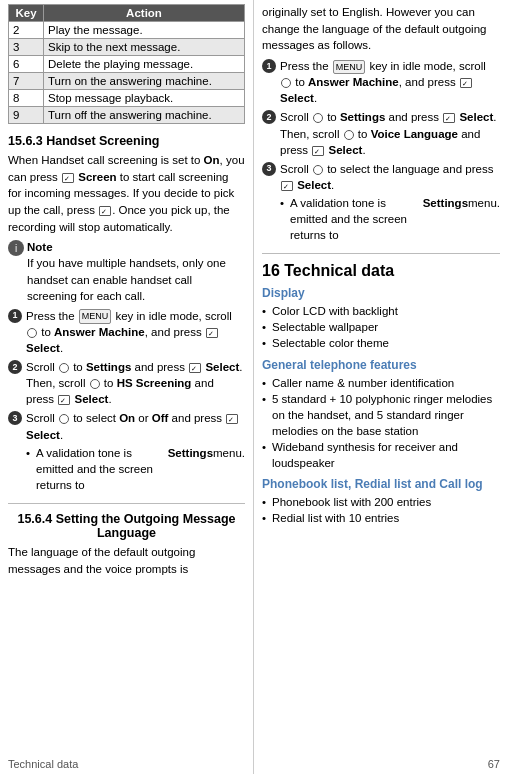  Describe the element at coordinates (254, 764) in the screenshot. I see `footer: Technical data 67` at that location.